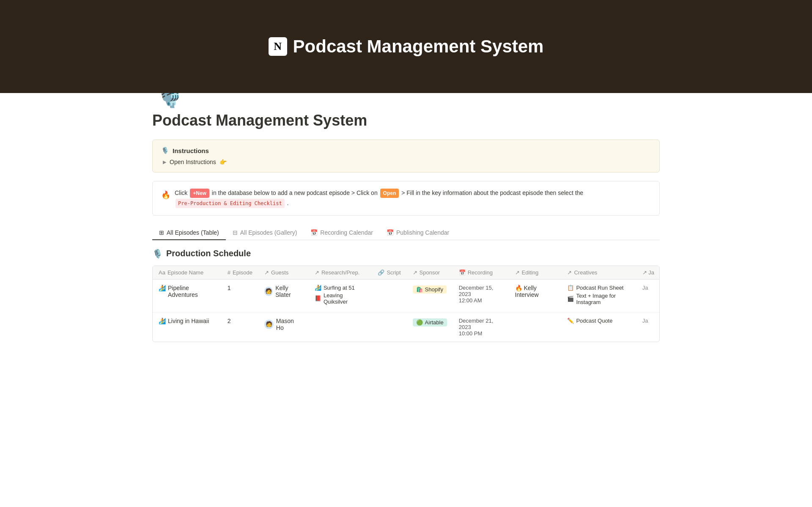 This screenshot has width=812, height=507. Describe the element at coordinates (603, 299) in the screenshot. I see `creative-text: Text + Image for Instagram` at that location.